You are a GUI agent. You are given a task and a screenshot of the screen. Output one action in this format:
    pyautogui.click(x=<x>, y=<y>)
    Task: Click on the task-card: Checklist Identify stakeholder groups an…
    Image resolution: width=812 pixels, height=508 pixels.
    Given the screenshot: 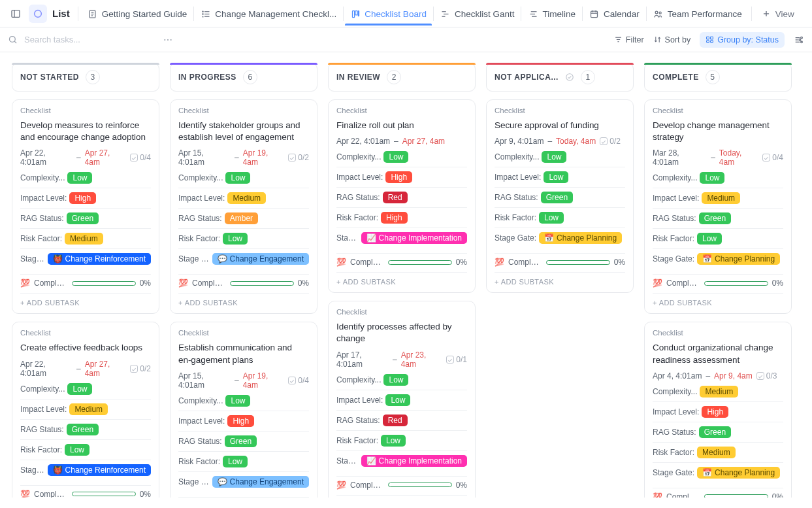 What is the action you would take?
    pyautogui.click(x=244, y=207)
    